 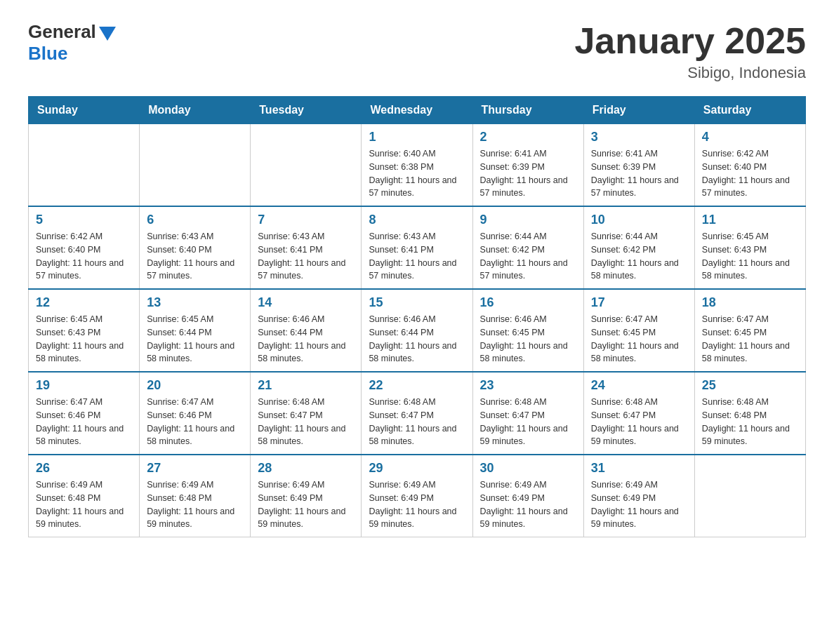 I want to click on day-number: 21, so click(x=306, y=386).